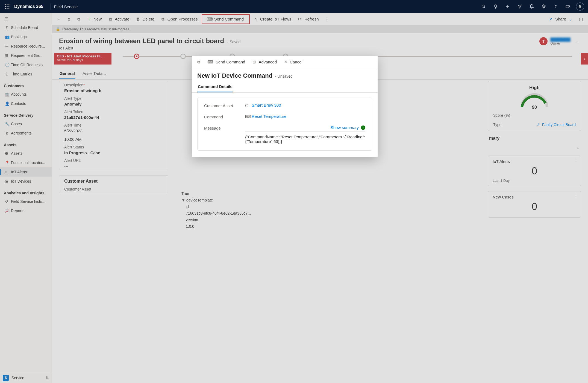 This screenshot has height=383, width=588. Describe the element at coordinates (285, 107) in the screenshot. I see `quick-create-dialog: ⧉ ⌨Send Command 🗎Advanced ✕Cancel New Io…` at that location.